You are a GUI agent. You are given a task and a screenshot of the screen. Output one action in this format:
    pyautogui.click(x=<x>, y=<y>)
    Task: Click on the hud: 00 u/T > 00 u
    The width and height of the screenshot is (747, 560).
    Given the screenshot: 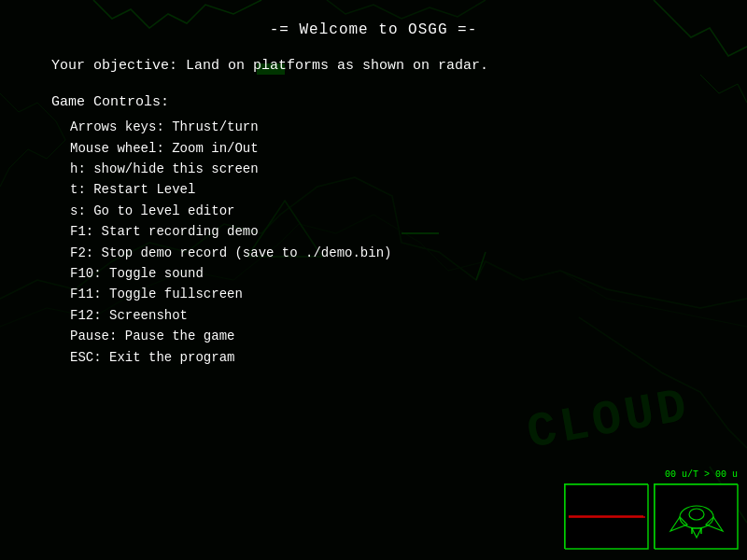 What is the action you would take?
    pyautogui.click(x=651, y=510)
    